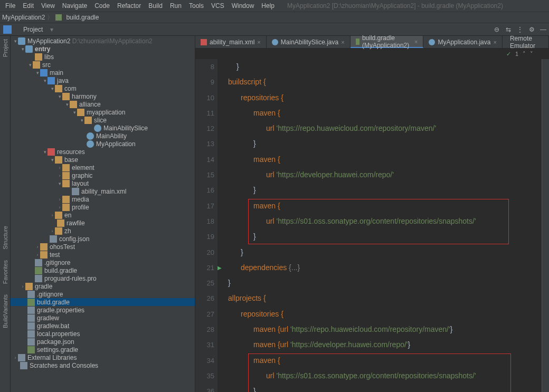  Describe the element at coordinates (102, 80) in the screenshot. I see `tree-java: ▾java` at that location.